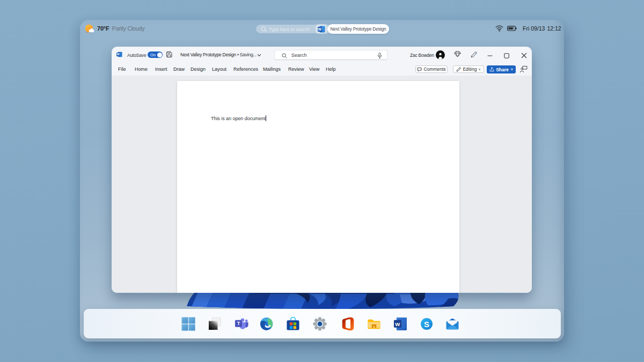 This screenshot has width=644, height=362. I want to click on svg-text: T, so click(239, 323).